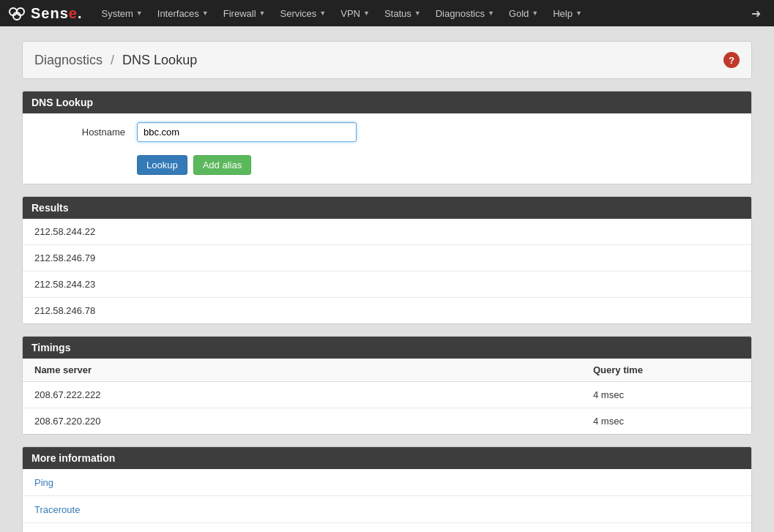  I want to click on timings-data-row: 208.67.220.220 4 msec, so click(387, 422).